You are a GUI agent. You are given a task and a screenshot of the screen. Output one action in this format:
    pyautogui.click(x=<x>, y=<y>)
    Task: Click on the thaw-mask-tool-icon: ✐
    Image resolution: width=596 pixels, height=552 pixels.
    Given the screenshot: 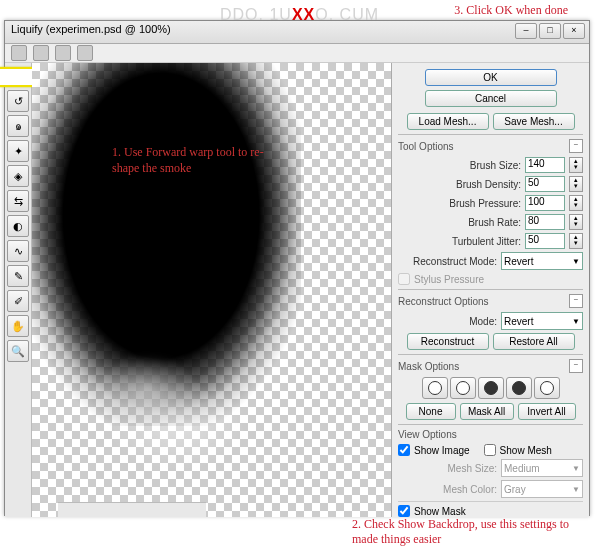 What is the action you would take?
    pyautogui.click(x=18, y=301)
    